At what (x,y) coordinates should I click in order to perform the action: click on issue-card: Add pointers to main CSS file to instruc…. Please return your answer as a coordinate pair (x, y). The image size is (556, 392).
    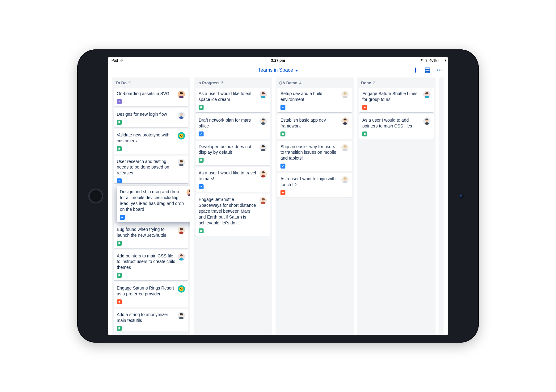
    Looking at the image, I should click on (151, 265).